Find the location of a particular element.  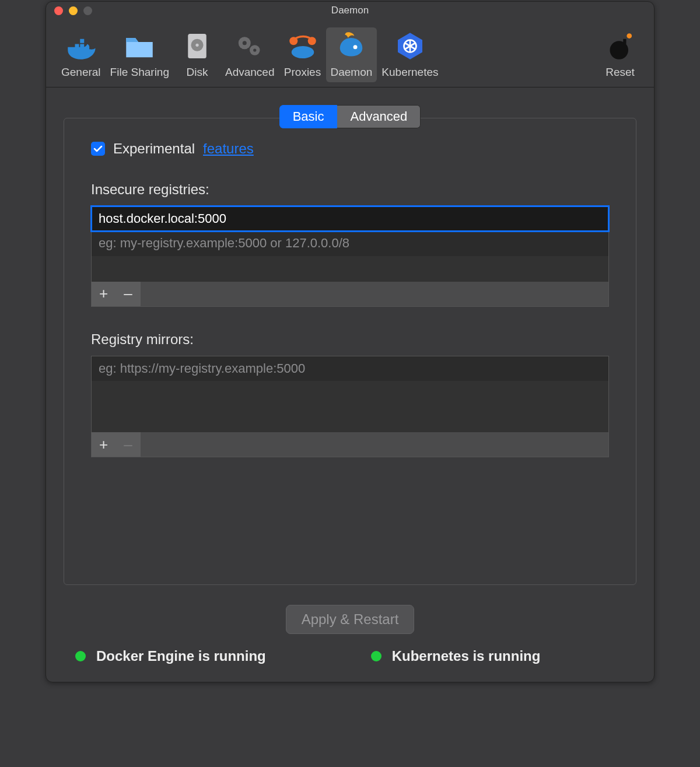

tab-label: Kubernetes is located at coordinates (410, 72).